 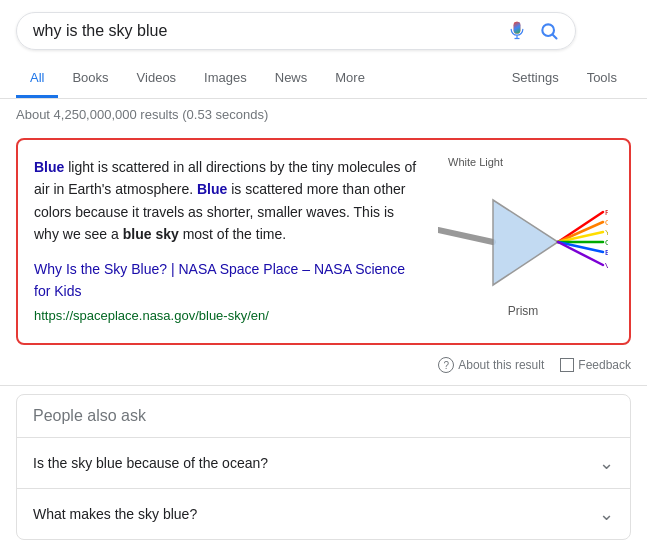 What do you see at coordinates (292, 79) in the screenshot?
I see `tab-news: News` at bounding box center [292, 79].